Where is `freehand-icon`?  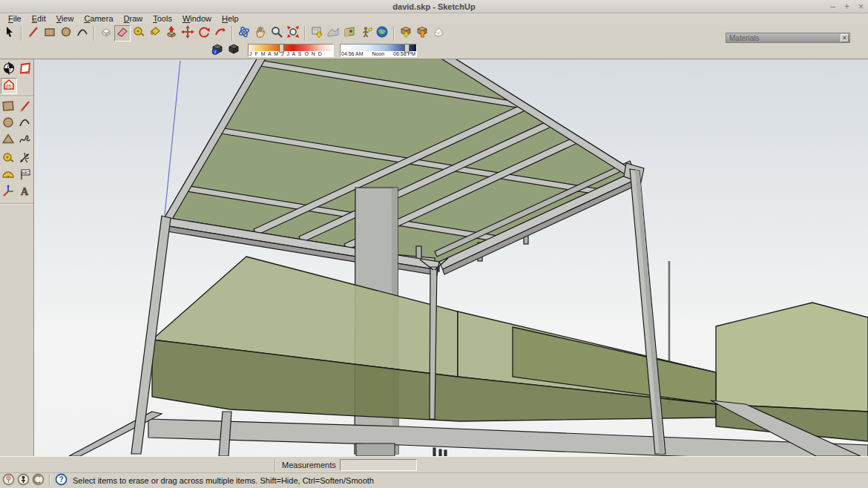
freehand-icon is located at coordinates (24, 140).